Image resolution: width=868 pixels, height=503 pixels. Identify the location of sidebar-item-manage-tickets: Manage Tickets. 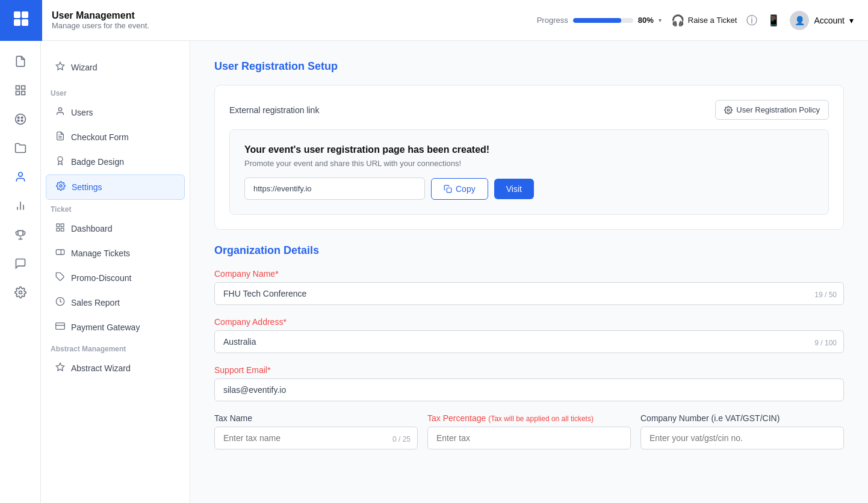
(116, 253).